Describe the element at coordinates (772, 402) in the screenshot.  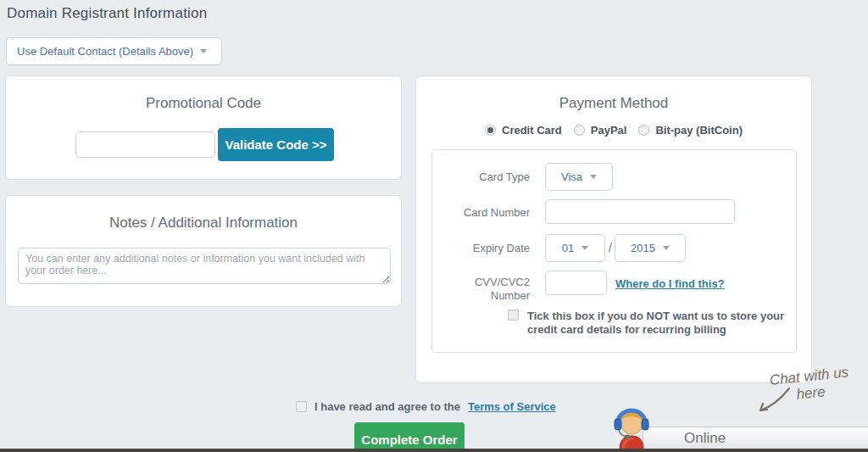
I see `chat-arrow-icon` at that location.